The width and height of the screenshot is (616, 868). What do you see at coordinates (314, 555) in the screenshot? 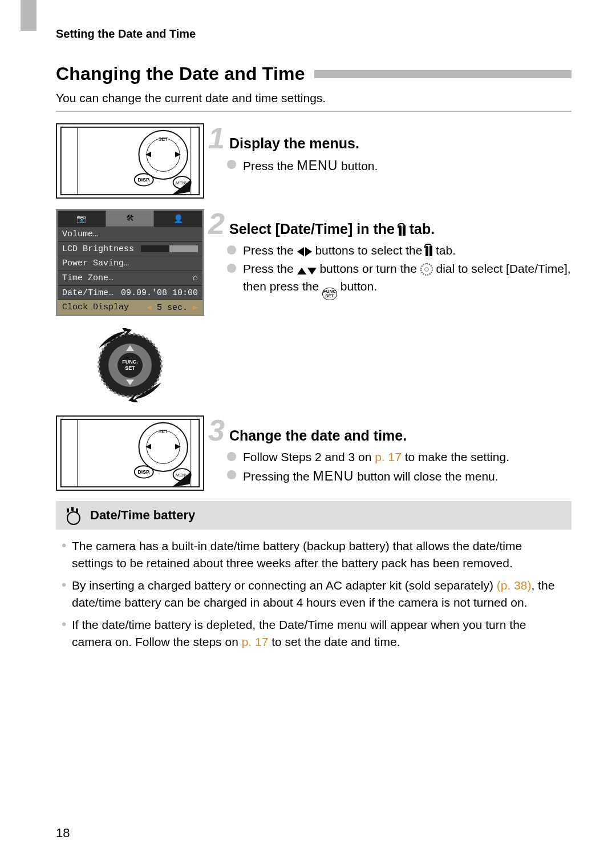
I see `info-item-1: The camera has a built-in date/time batt…` at bounding box center [314, 555].